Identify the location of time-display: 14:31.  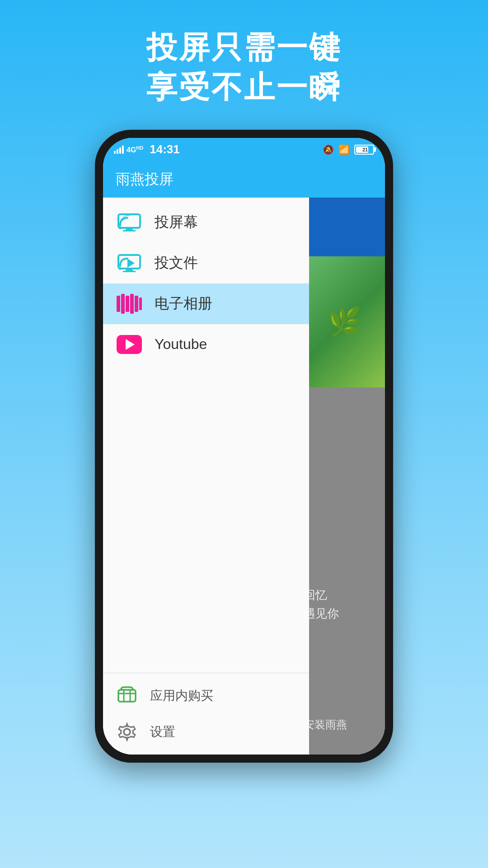
(164, 149).